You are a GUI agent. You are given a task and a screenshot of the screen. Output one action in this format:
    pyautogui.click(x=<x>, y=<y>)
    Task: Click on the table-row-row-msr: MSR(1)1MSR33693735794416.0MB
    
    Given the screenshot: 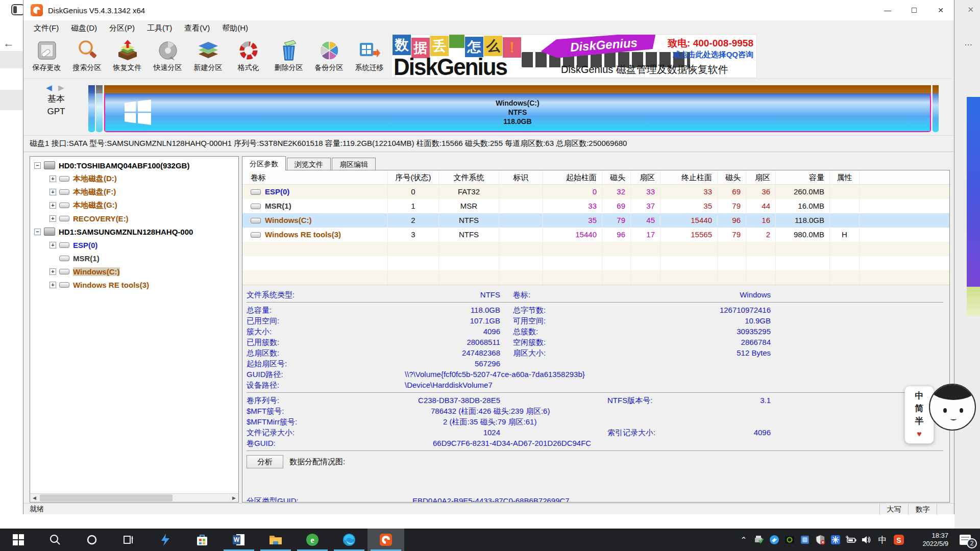 What is the action you would take?
    pyautogui.click(x=596, y=206)
    